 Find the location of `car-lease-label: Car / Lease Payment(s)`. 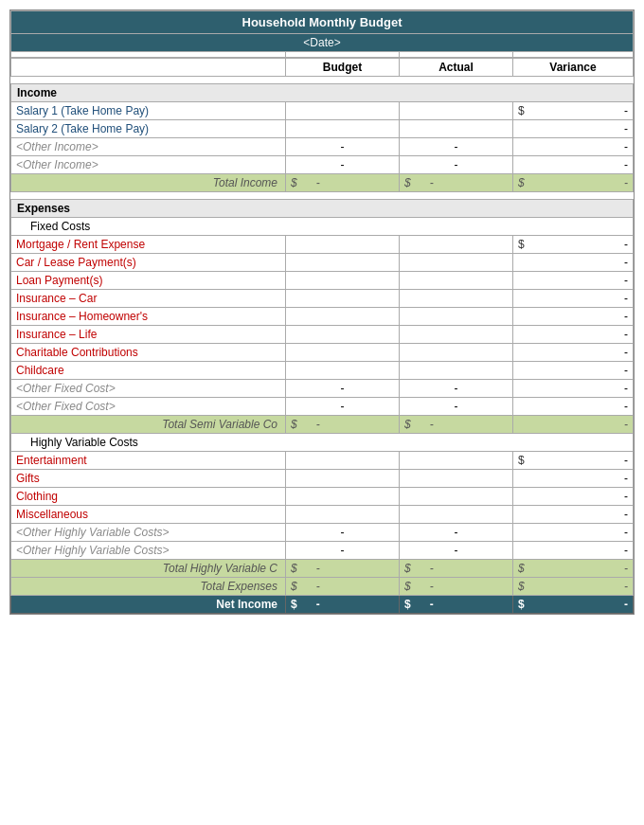

car-lease-label: Car / Lease Payment(s) is located at coordinates (149, 261).